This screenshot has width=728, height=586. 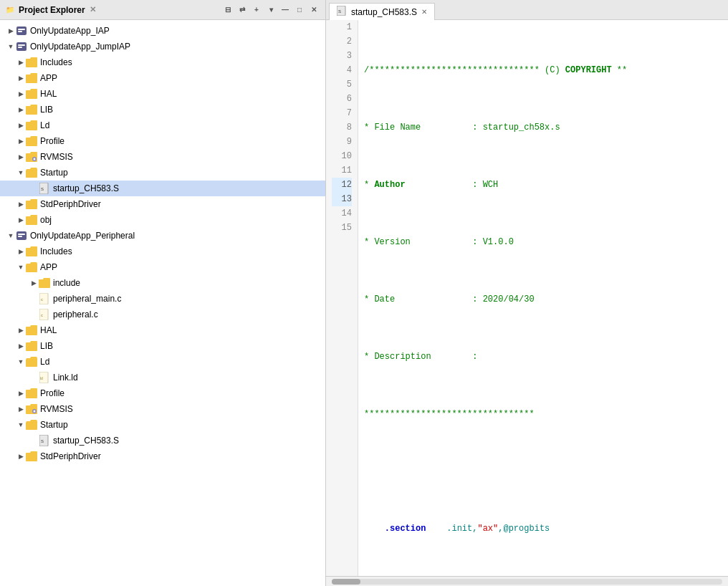 I want to click on code-line-6: * Description :, so click(x=543, y=357).